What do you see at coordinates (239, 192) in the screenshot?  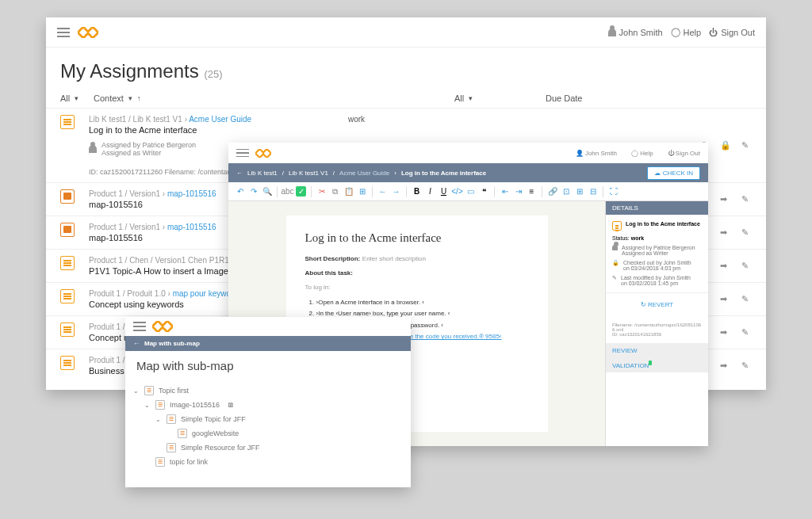 I see `undo-icon: ↶` at bounding box center [239, 192].